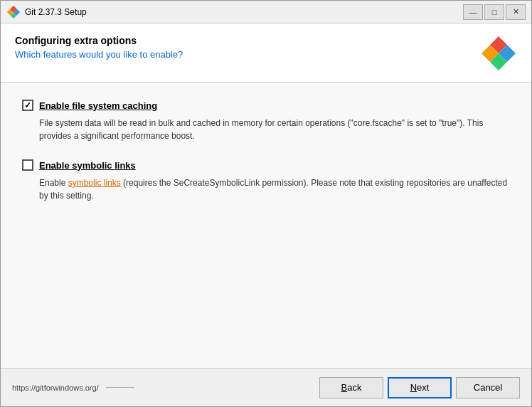  Describe the element at coordinates (516, 12) in the screenshot. I see `close-button: ✕` at that location.